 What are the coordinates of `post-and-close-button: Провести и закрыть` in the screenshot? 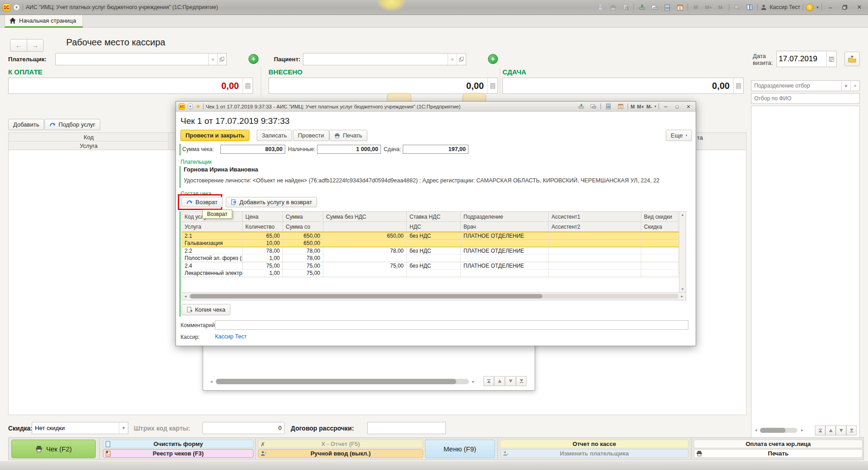 It's located at (215, 135).